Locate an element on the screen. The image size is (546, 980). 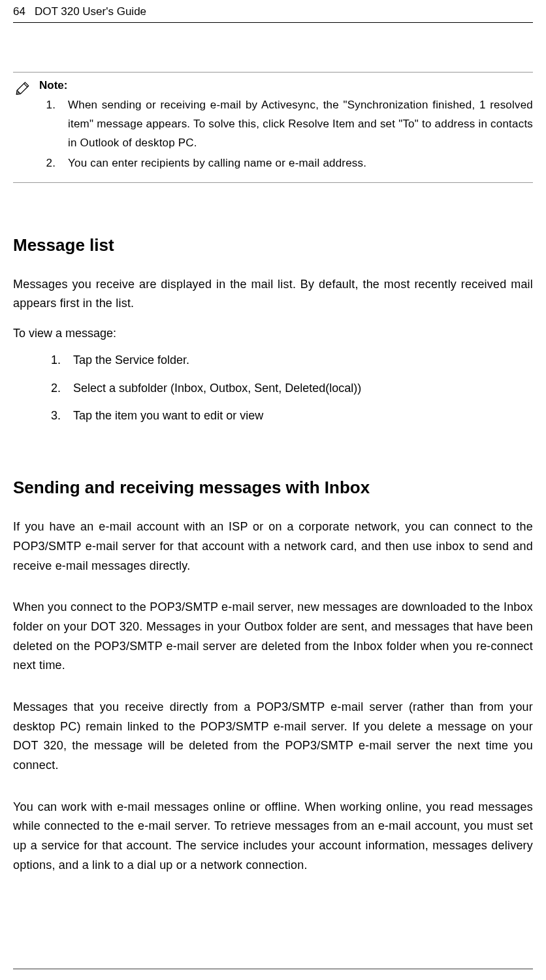
body-paragraph: To view a message: is located at coordinates (273, 333).